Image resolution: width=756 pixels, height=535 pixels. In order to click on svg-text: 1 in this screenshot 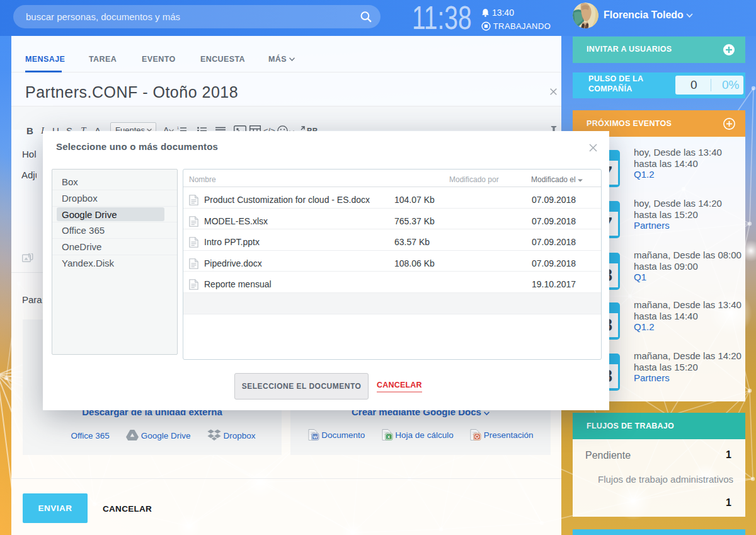, I will do `click(178, 129)`.